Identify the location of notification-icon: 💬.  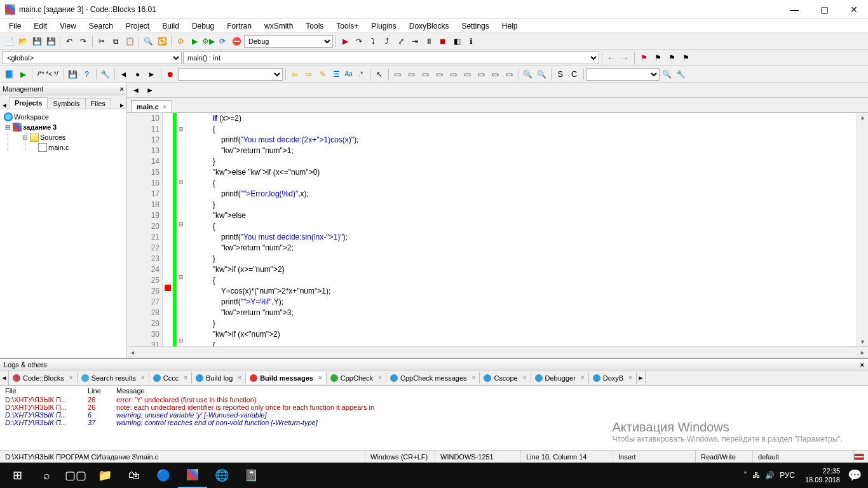
(855, 475).